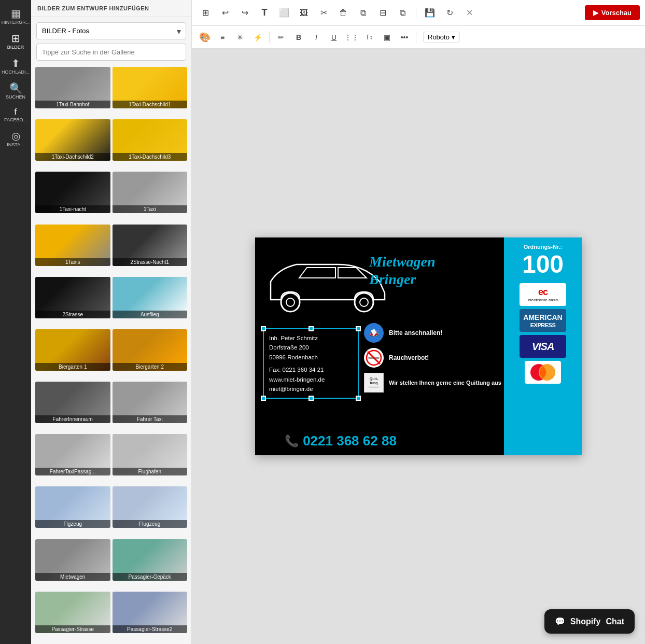  Describe the element at coordinates (442, 37) in the screenshot. I see `font-selector: Roboto ▾` at that location.